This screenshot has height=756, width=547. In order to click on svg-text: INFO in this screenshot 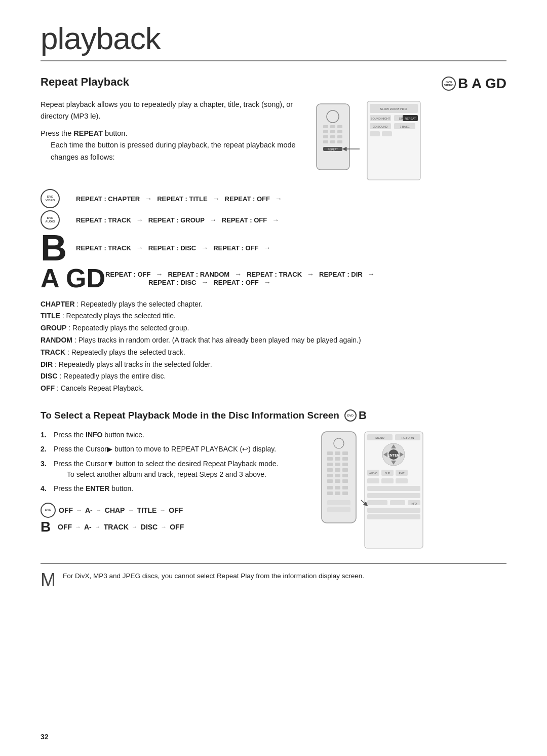, I will do `click(414, 504)`.